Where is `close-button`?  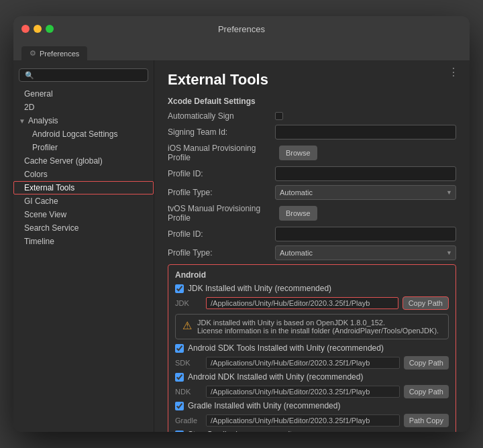 close-button is located at coordinates (25, 29).